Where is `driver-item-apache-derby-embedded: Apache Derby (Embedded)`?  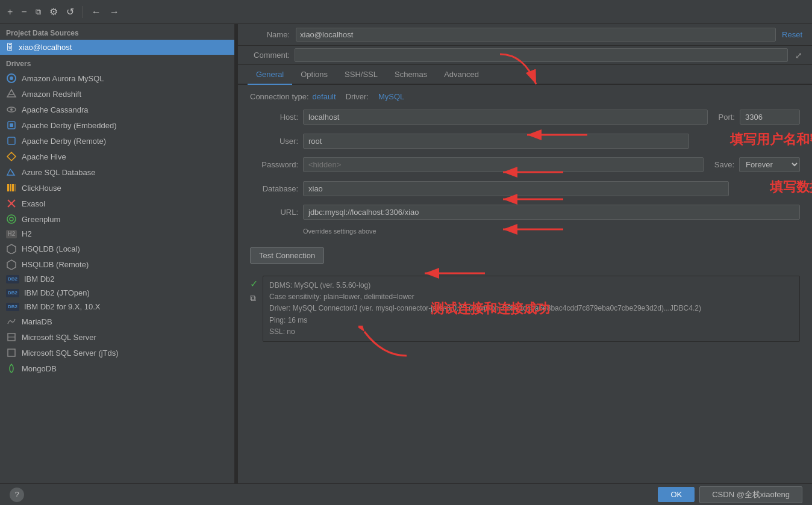
driver-item-apache-derby-embedded: Apache Derby (Embedded) is located at coordinates (117, 125).